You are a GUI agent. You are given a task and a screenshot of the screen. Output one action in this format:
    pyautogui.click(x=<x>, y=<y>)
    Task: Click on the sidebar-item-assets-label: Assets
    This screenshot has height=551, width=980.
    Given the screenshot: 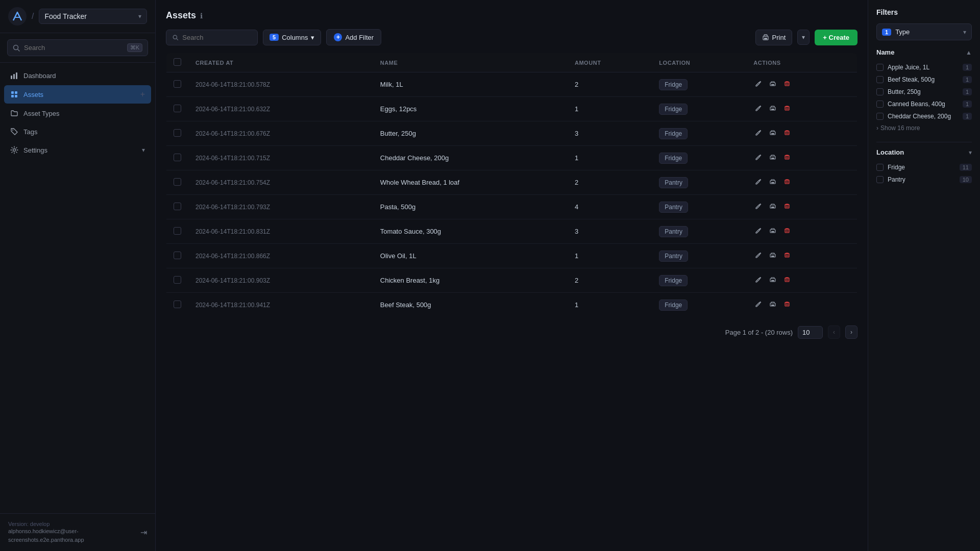 What is the action you would take?
    pyautogui.click(x=80, y=95)
    